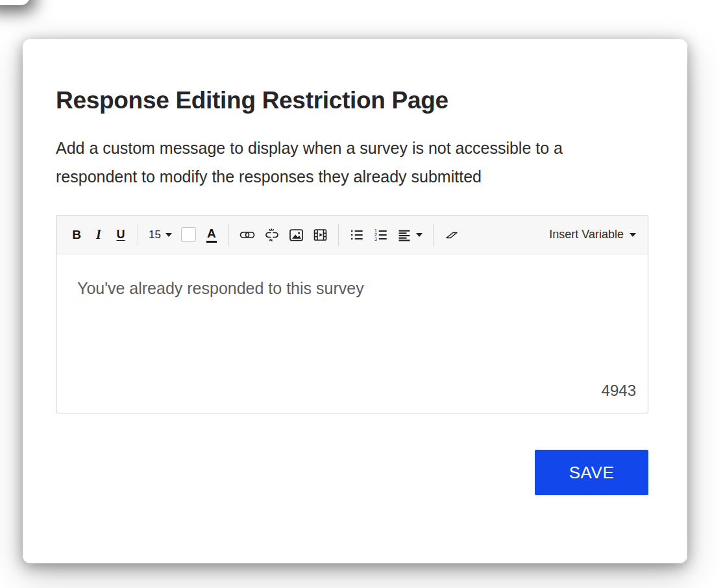  I want to click on character-count: 4943, so click(619, 391).